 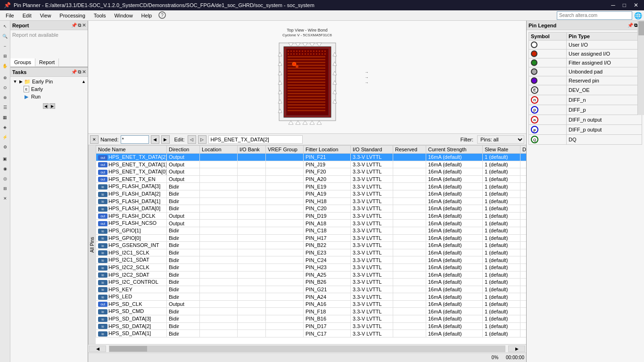 What do you see at coordinates (5, 46) in the screenshot?
I see `tool-zoom-out: −` at bounding box center [5, 46].